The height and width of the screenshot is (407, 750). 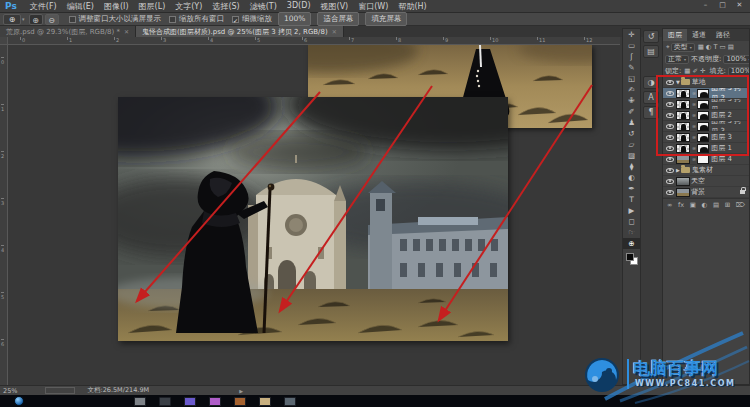 What do you see at coordinates (632, 56) in the screenshot?
I see `lasso-tool: ʃ` at bounding box center [632, 56].